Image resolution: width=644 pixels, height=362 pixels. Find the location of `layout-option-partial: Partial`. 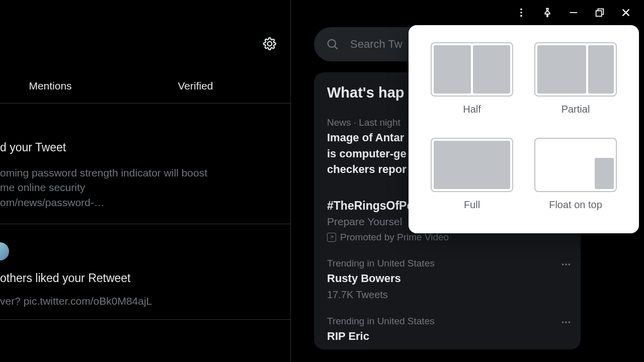

layout-option-partial: Partial is located at coordinates (576, 84).